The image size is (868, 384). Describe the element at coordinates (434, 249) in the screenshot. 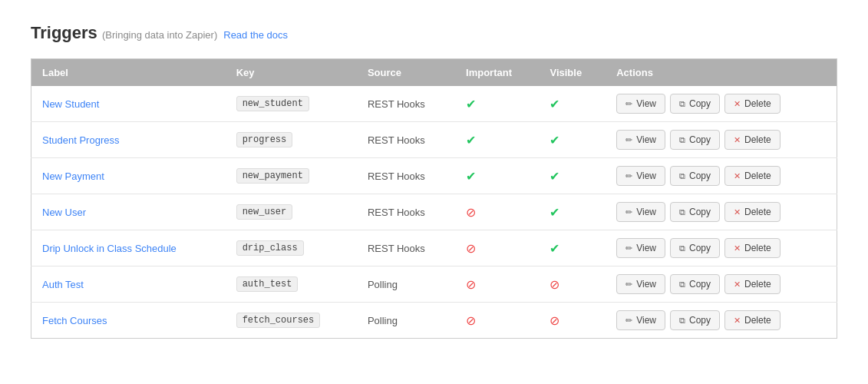

I see `table-row: Drip Unlock in Class Scheduledrip_classR…` at that location.